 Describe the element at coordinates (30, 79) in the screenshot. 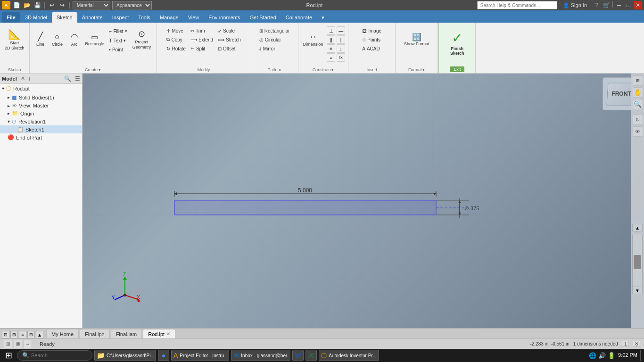

I see `sidebar-add-btn: +` at that location.